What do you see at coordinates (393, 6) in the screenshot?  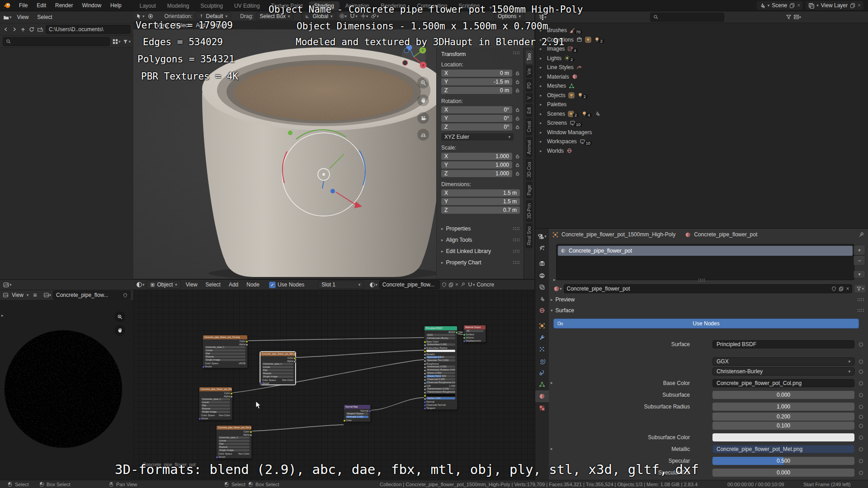 I see `tab-rendering: Rendering` at bounding box center [393, 6].